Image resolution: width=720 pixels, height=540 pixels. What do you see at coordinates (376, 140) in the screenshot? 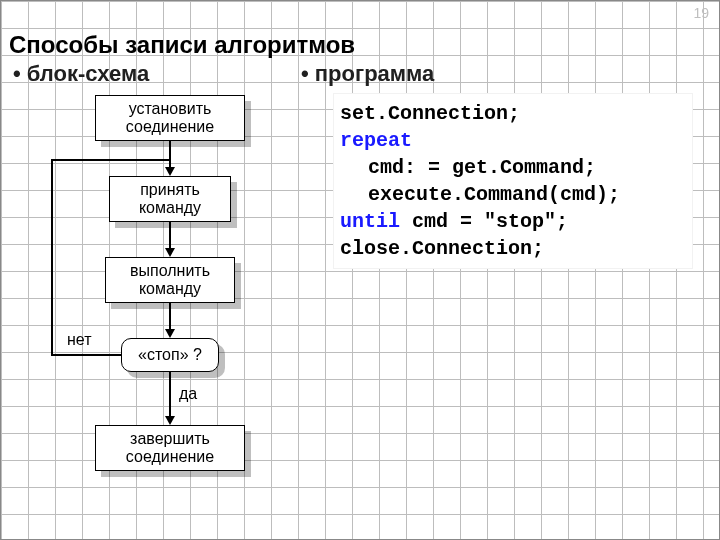
I see `code-line-2-kw: repeat` at bounding box center [376, 140].